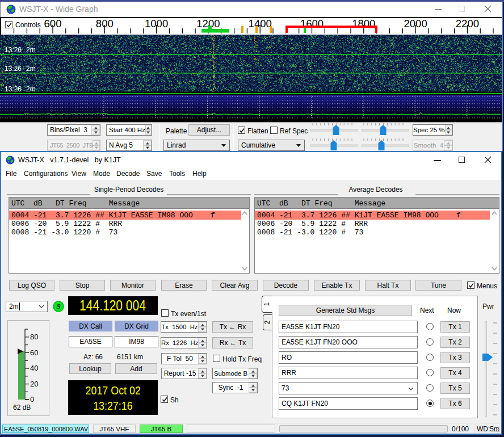 Image resolution: width=504 pixels, height=437 pixels. Describe the element at coordinates (32, 400) in the screenshot. I see `svg-text: 0` at that location.